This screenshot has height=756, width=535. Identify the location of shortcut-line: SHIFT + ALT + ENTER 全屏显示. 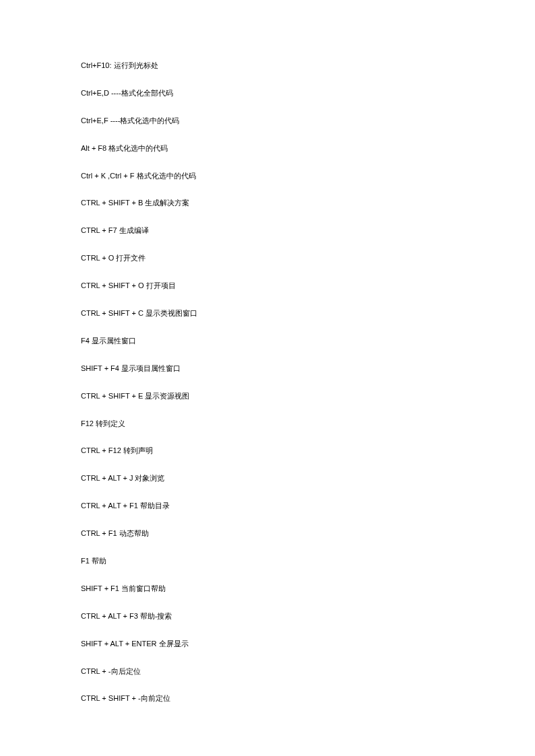
(268, 644).